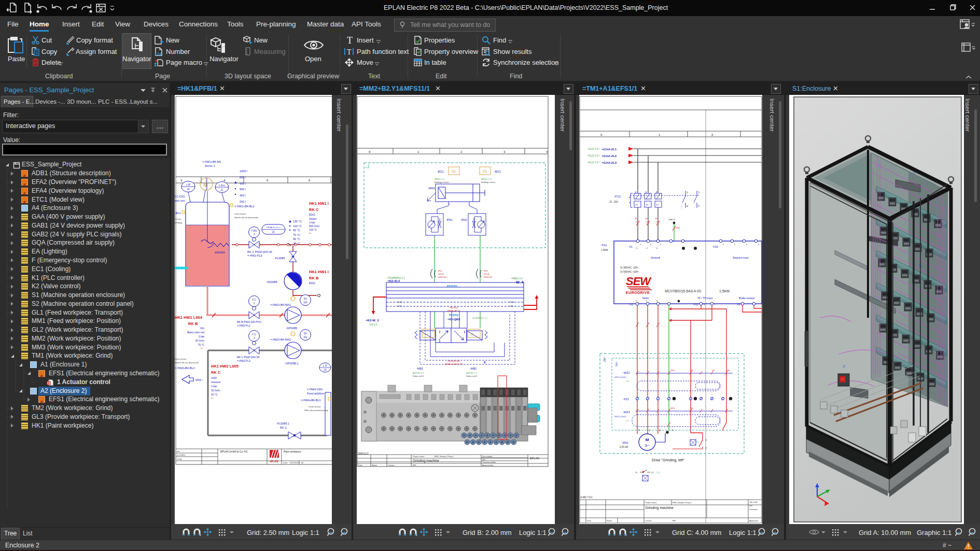 This screenshot has width=980, height=551. What do you see at coordinates (189, 185) in the screenshot?
I see `svg-text: L IR` at bounding box center [189, 185].